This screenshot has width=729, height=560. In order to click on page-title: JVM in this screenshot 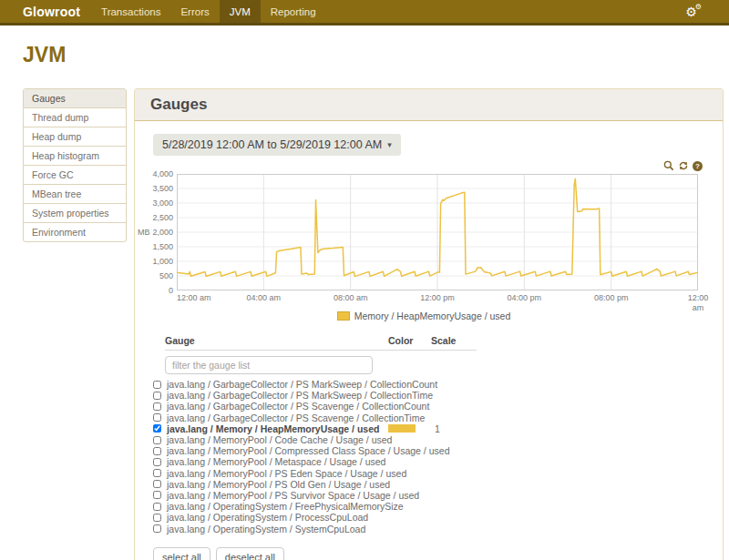, I will do `click(375, 55)`.